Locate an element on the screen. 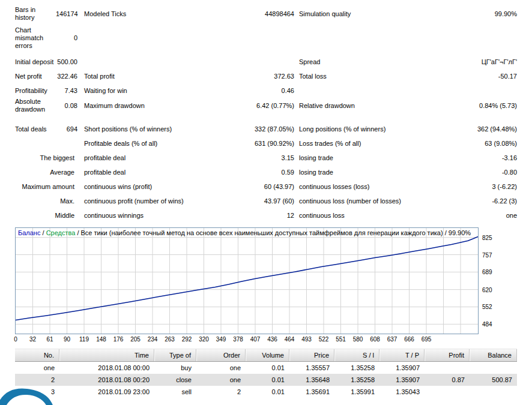 This screenshot has height=405, width=532. stat-value: -50.17 is located at coordinates (478, 77).